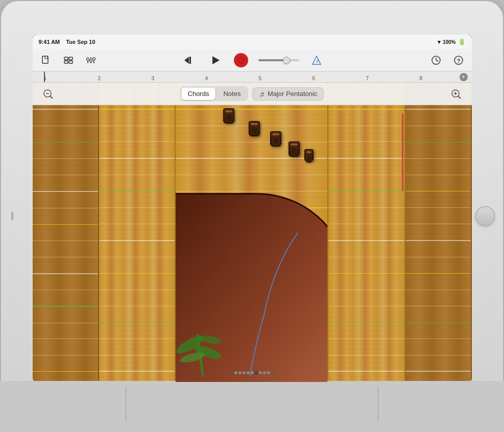 The width and height of the screenshot is (504, 432). Describe the element at coordinates (12, 216) in the screenshot. I see `side-button` at that location.